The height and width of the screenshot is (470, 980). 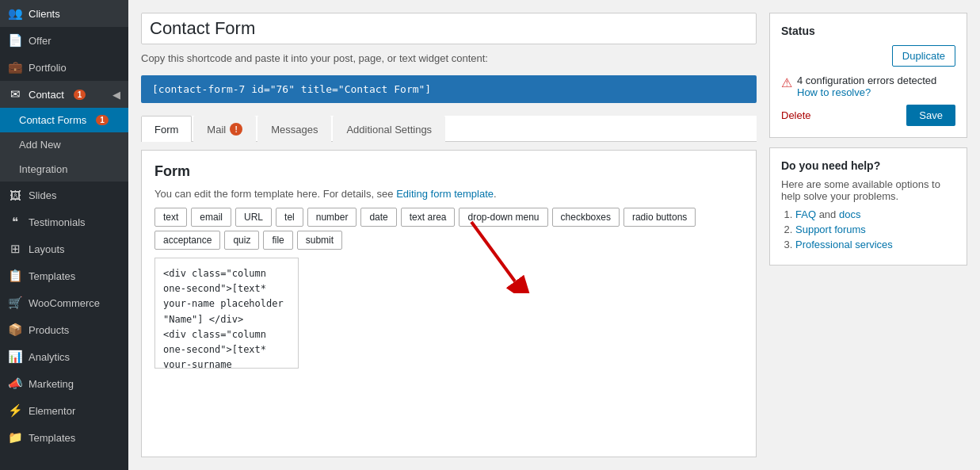 I want to click on tag-btn-quiz: quiz, so click(x=242, y=240).